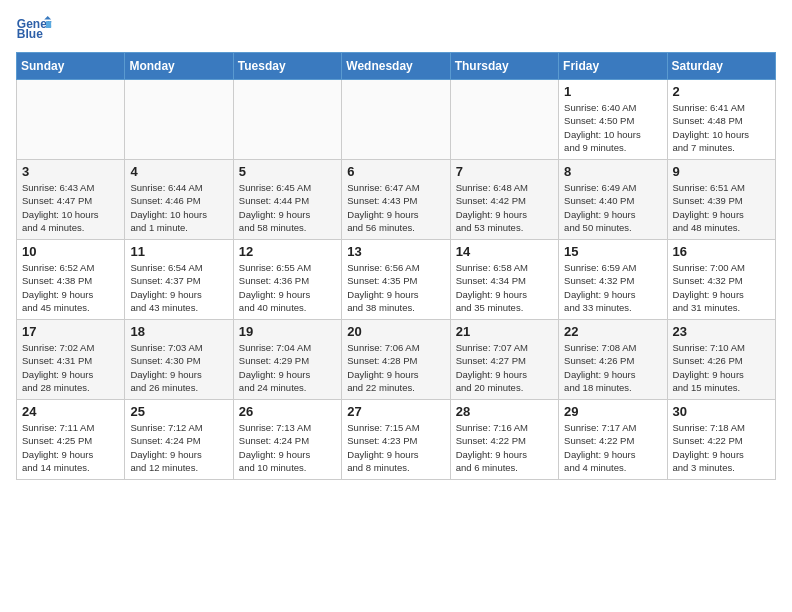  I want to click on logo: General Blue, so click(34, 28).